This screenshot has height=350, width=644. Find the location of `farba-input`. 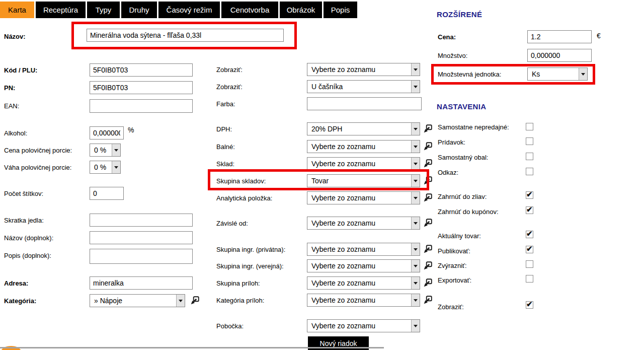

farba-input is located at coordinates (364, 104).